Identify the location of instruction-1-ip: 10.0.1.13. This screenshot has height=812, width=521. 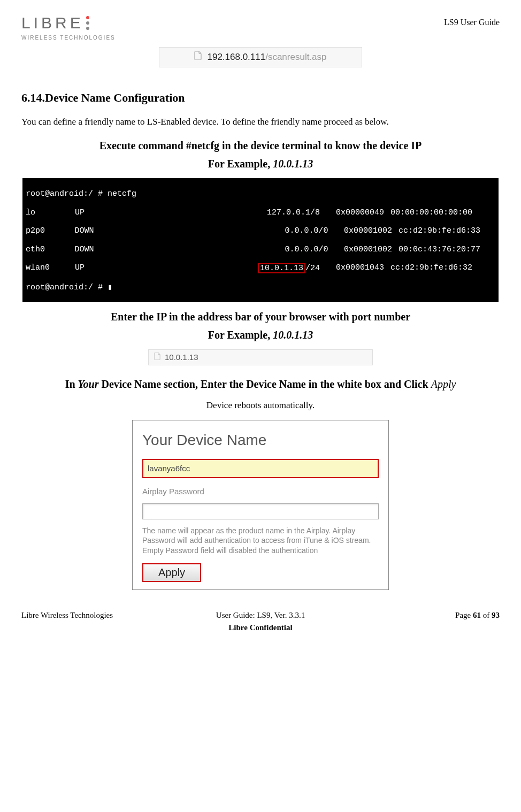
(293, 164).